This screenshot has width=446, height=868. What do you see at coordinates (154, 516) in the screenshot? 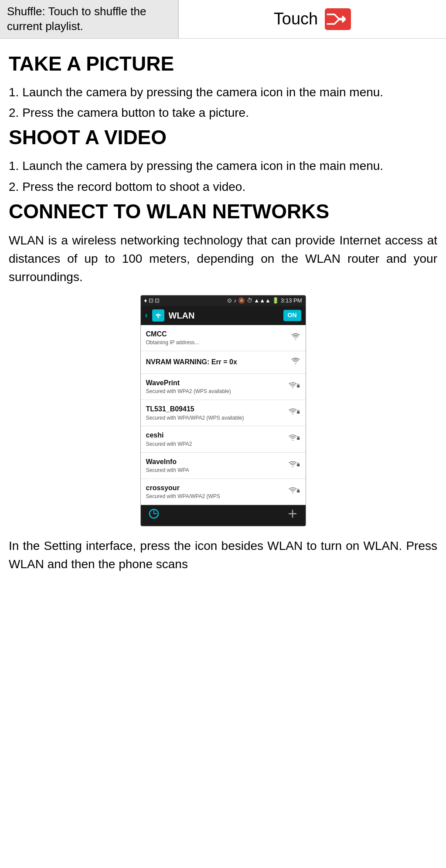
I see `wlan-refresh-button` at bounding box center [154, 516].